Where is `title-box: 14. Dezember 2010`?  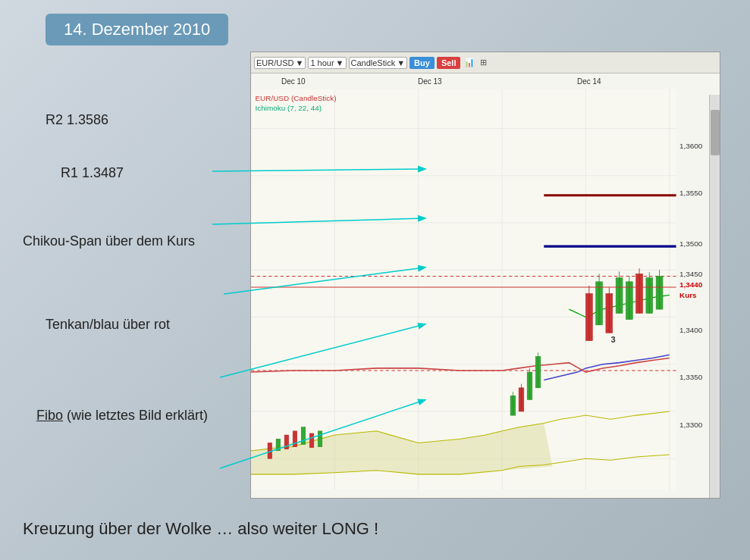
title-box: 14. Dezember 2010 is located at coordinates (137, 30).